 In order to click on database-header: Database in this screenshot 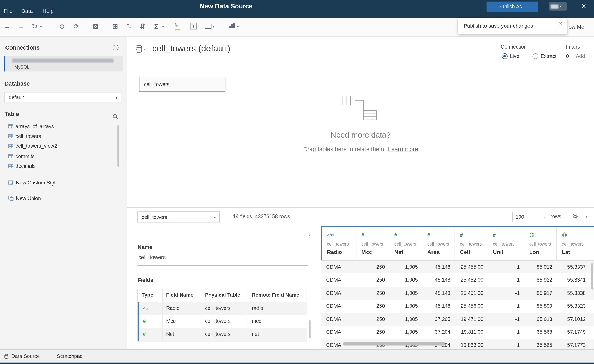, I will do `click(17, 83)`.